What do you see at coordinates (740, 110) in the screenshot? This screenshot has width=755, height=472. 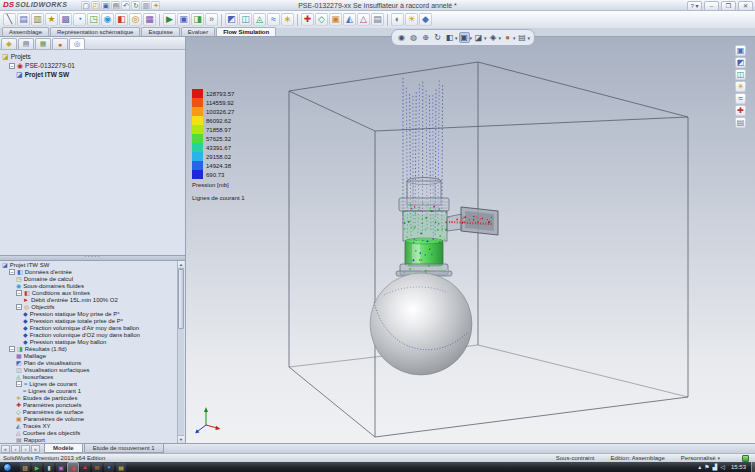 I see `probe-toggle-icon: ✚` at bounding box center [740, 110].